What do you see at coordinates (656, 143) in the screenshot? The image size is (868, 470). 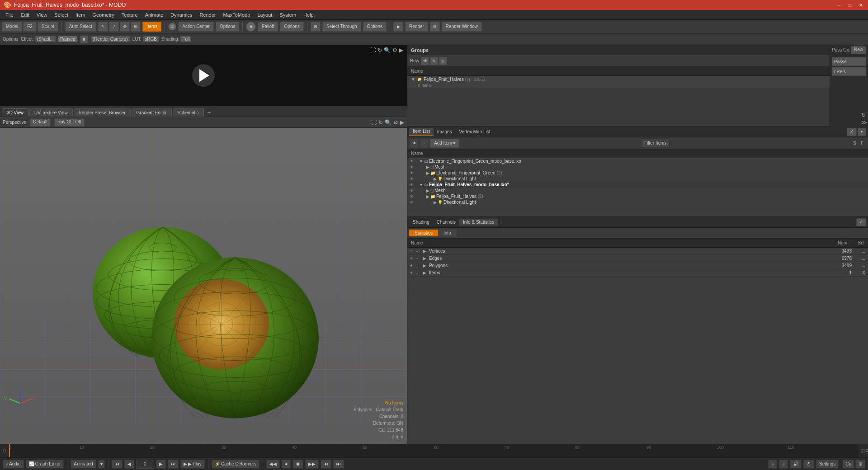 I see `filter-items-button: Filter Items` at bounding box center [656, 143].